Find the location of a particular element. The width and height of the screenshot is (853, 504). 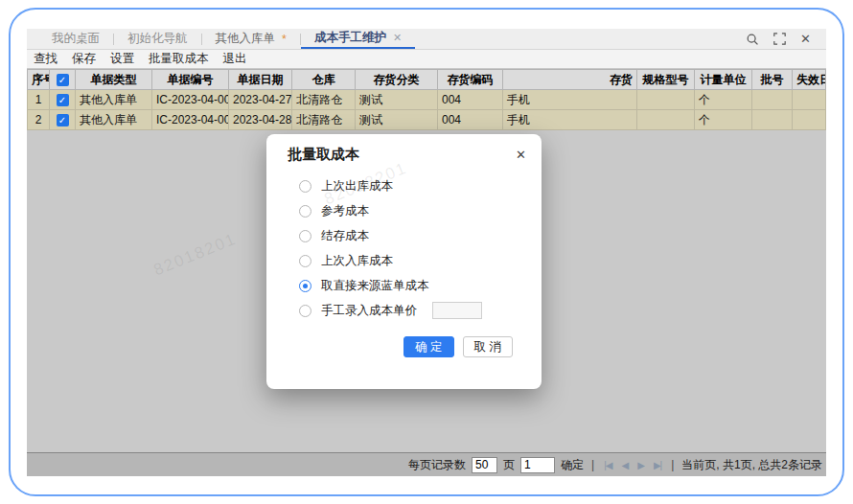

cell-doc-date: 2023-04-28 is located at coordinates (261, 121).